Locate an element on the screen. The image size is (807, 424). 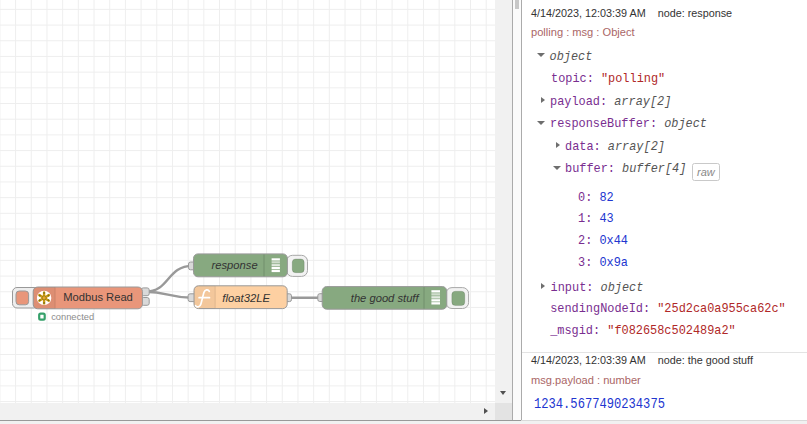
svg-text: connected is located at coordinates (72, 317).